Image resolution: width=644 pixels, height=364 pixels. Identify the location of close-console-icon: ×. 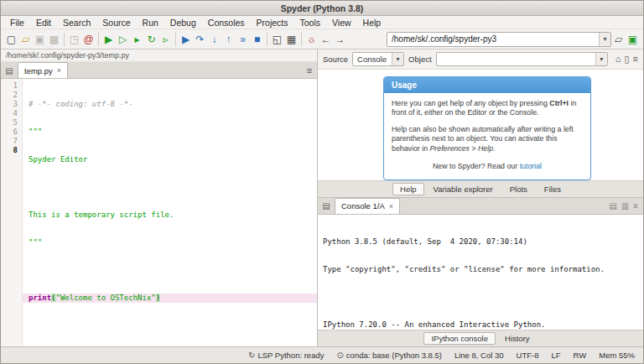
(391, 206).